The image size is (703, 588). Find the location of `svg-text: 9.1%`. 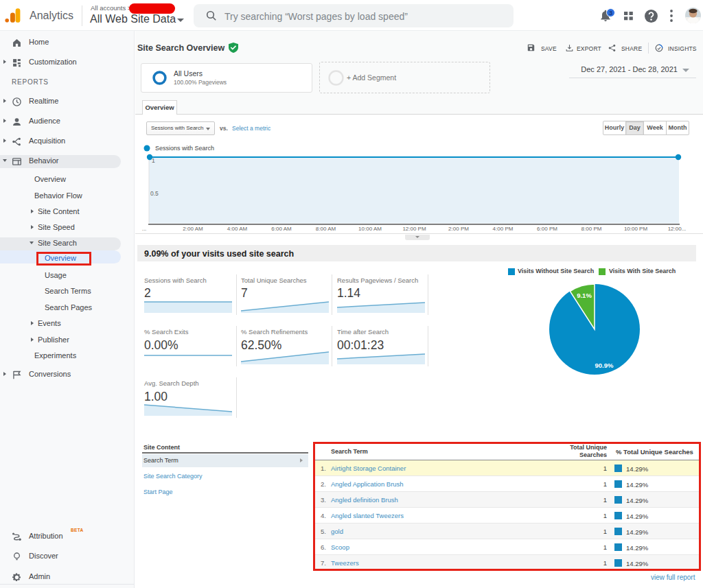

svg-text: 9.1% is located at coordinates (584, 295).